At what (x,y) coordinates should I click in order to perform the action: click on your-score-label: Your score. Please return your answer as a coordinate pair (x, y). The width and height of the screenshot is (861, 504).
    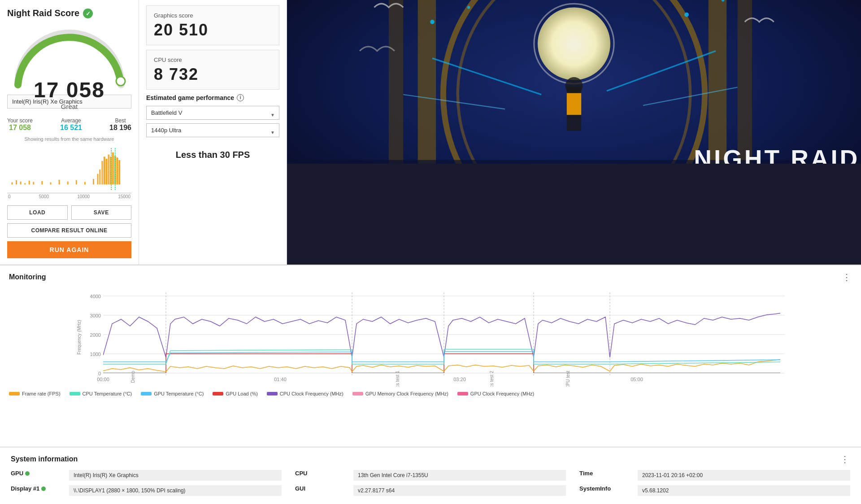
    Looking at the image, I should click on (20, 121).